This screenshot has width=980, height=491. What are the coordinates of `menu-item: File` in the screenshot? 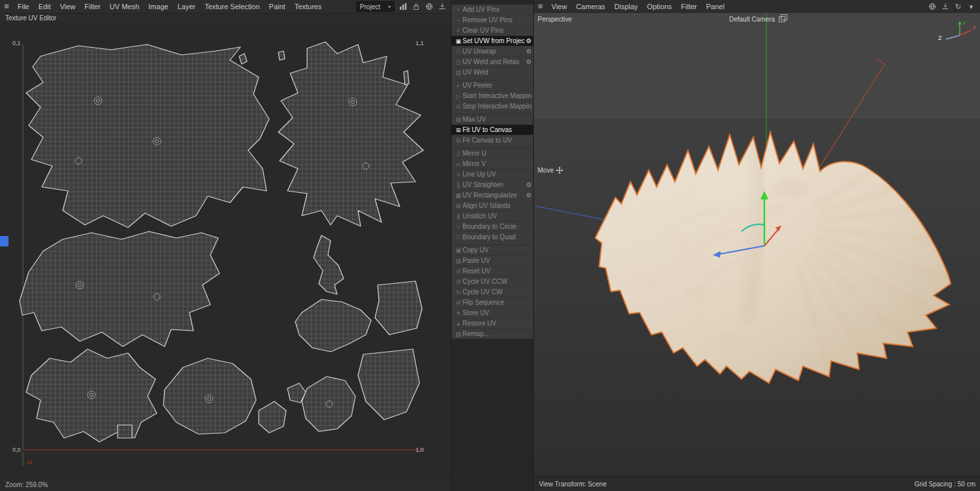 It's located at (24, 7).